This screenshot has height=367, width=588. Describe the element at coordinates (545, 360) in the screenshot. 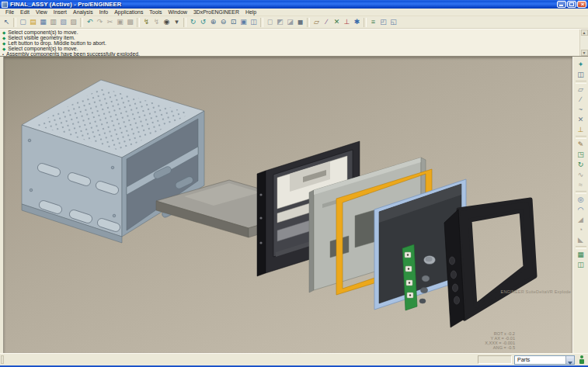

I see `selection-filter-combobox: Parts` at that location.